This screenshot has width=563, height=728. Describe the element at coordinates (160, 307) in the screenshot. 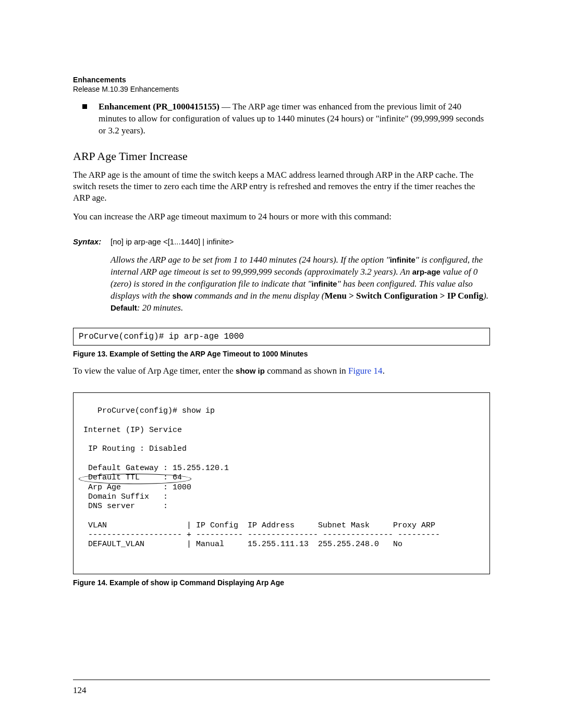

I see `default-value: : 20 minutes.` at that location.